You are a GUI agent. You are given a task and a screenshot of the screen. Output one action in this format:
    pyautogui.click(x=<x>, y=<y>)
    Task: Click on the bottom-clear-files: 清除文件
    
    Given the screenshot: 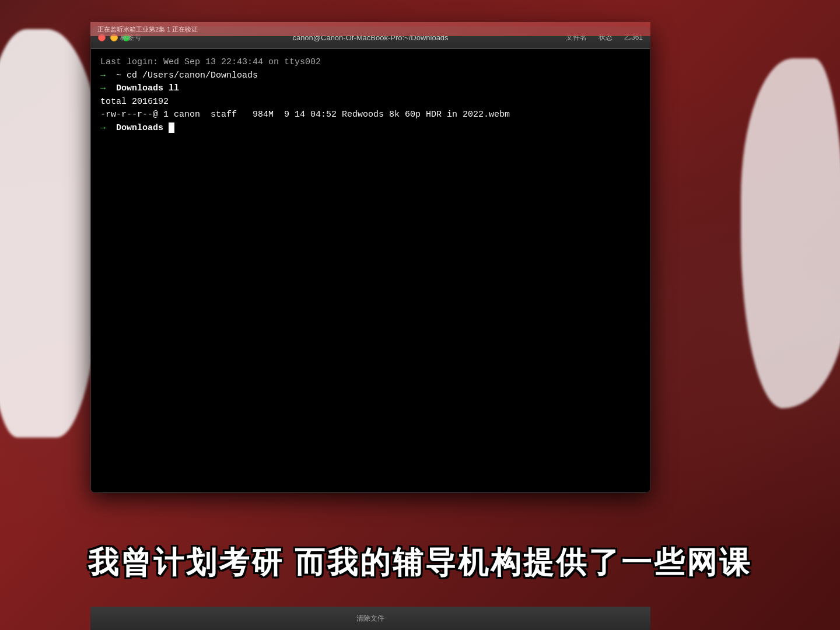 What is the action you would take?
    pyautogui.click(x=370, y=618)
    